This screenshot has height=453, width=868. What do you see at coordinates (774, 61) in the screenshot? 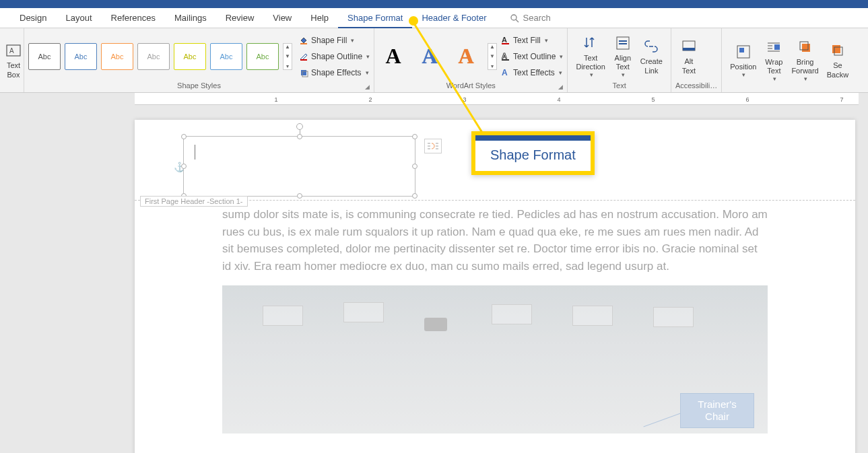
I see `wrap-text-button: Wrap Text▾` at bounding box center [774, 61].